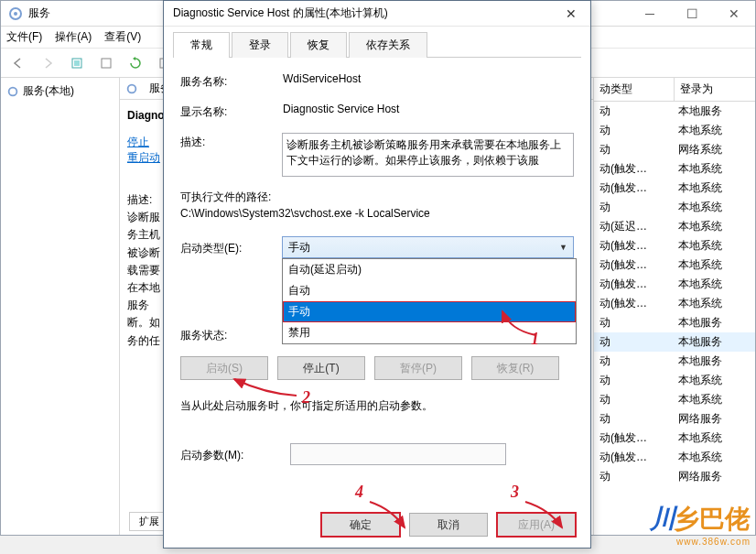 The width and height of the screenshot is (756, 554). What do you see at coordinates (235, 454) in the screenshot?
I see `start-params-label: 启动参数(M):` at bounding box center [235, 454].